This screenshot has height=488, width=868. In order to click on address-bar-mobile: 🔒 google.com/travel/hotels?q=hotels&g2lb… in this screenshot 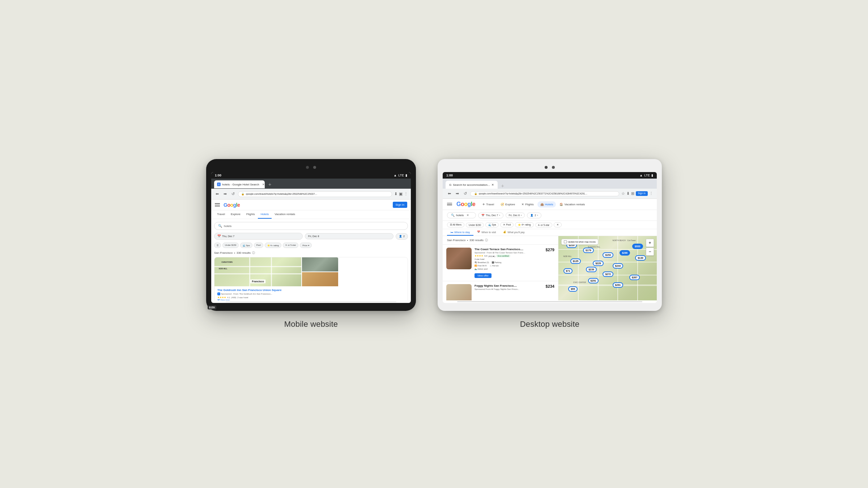, I will do `click(315, 194)`.